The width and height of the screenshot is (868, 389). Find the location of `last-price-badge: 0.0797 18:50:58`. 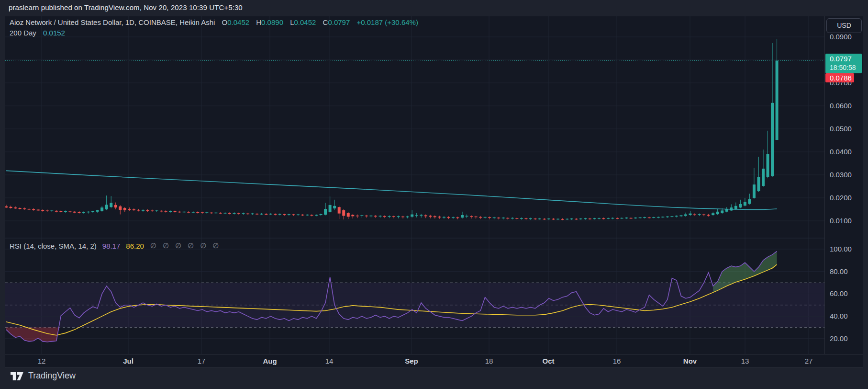

last-price-badge: 0.0797 18:50:58 is located at coordinates (844, 63).